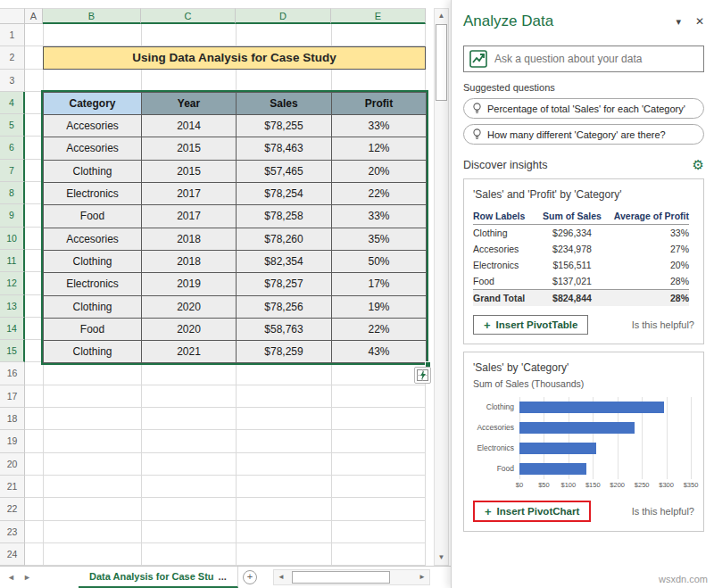 The image size is (714, 588). I want to click on table-cell: 43%, so click(379, 352).